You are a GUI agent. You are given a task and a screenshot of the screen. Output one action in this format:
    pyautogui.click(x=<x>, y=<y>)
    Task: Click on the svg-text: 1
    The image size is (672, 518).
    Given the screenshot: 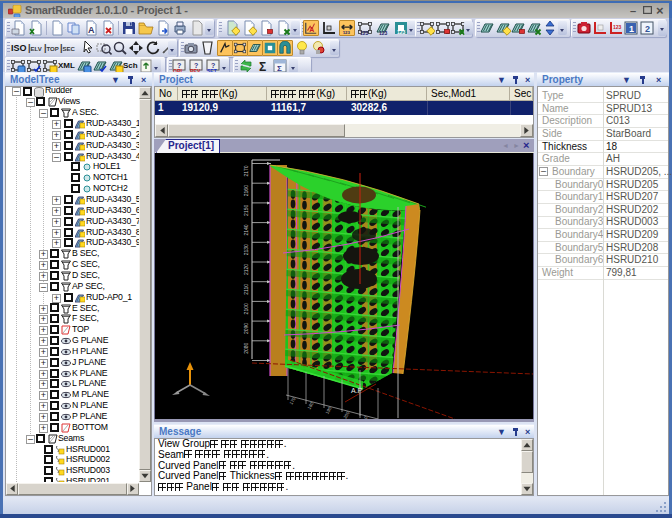 What is the action you would take?
    pyautogui.click(x=632, y=29)
    